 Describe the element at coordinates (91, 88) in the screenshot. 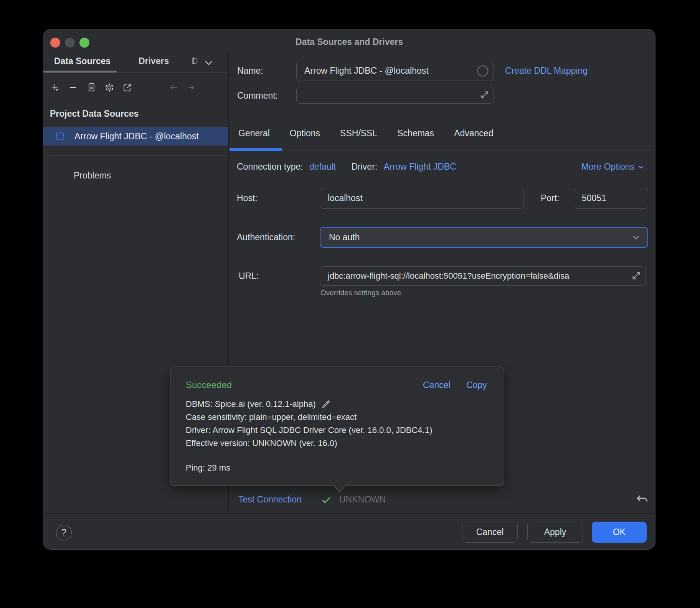

I see `duplicate-icon` at that location.